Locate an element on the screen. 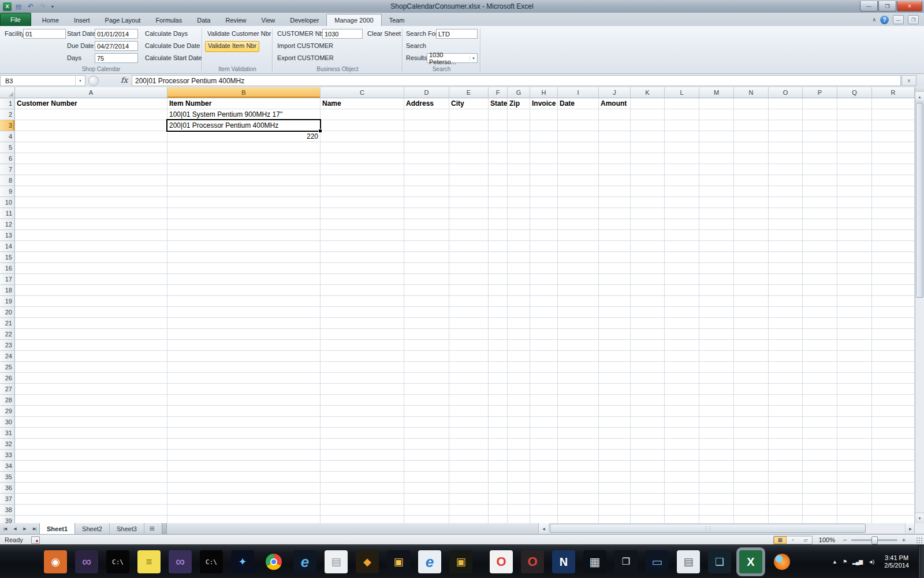 The width and height of the screenshot is (924, 578). row-header-16: 16 is located at coordinates (8, 268).